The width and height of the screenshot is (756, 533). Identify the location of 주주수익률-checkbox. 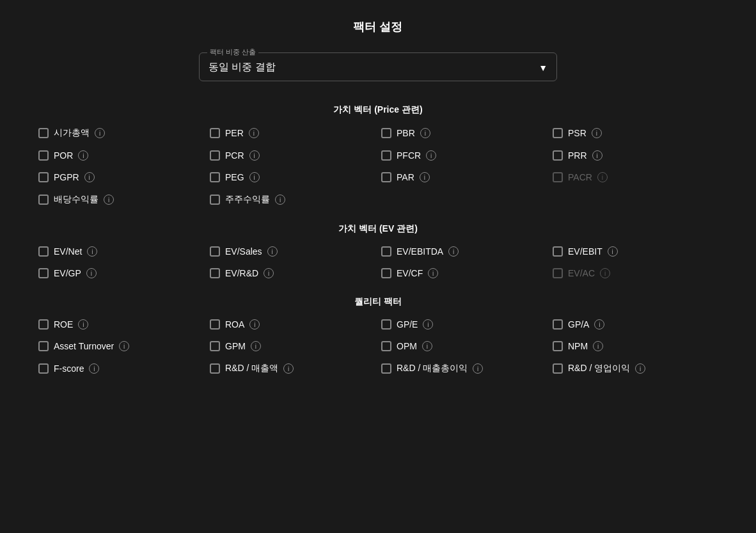
(215, 200).